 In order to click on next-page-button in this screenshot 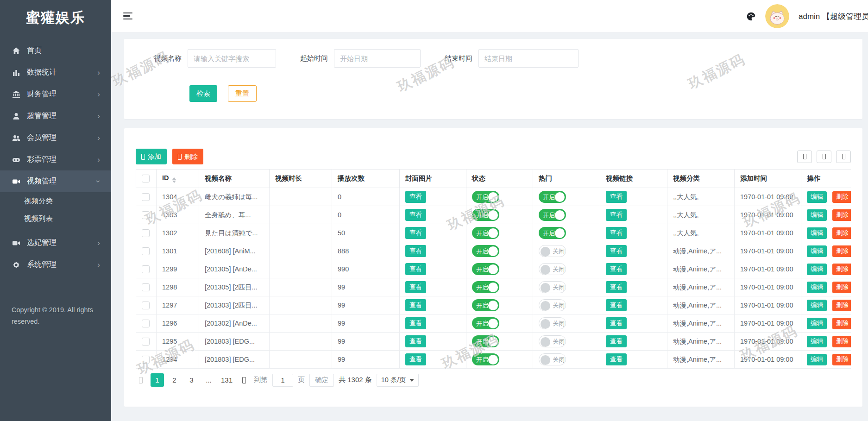, I will do `click(244, 380)`.